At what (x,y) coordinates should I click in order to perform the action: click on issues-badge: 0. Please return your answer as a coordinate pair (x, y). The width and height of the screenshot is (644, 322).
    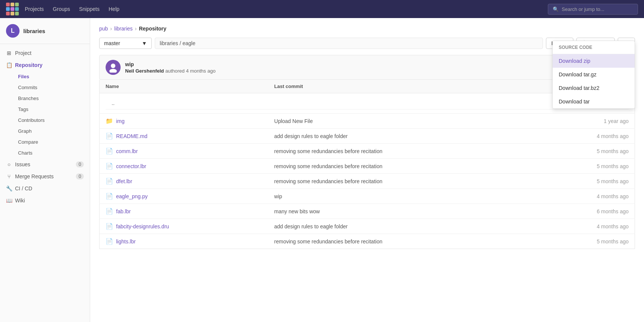
    Looking at the image, I should click on (80, 164).